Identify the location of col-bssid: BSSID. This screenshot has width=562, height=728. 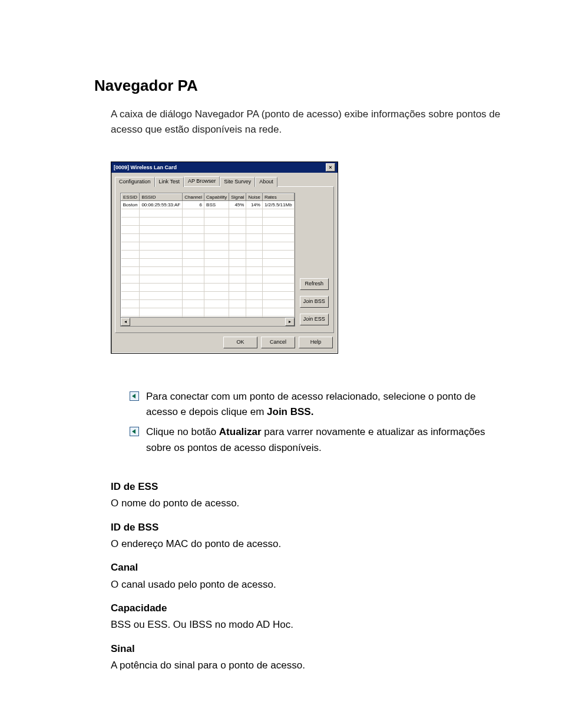
(161, 197).